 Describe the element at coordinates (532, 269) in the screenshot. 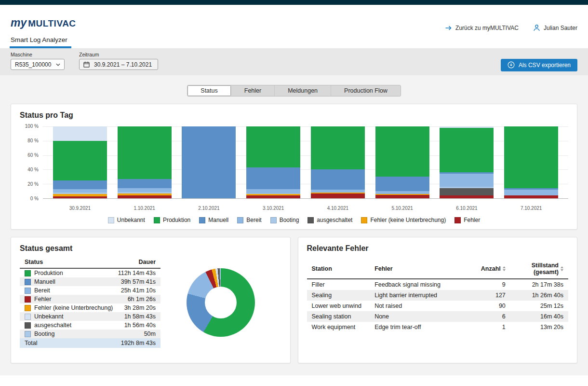

I see `col-stillstand-label: Stillstand (gesamt)` at that location.